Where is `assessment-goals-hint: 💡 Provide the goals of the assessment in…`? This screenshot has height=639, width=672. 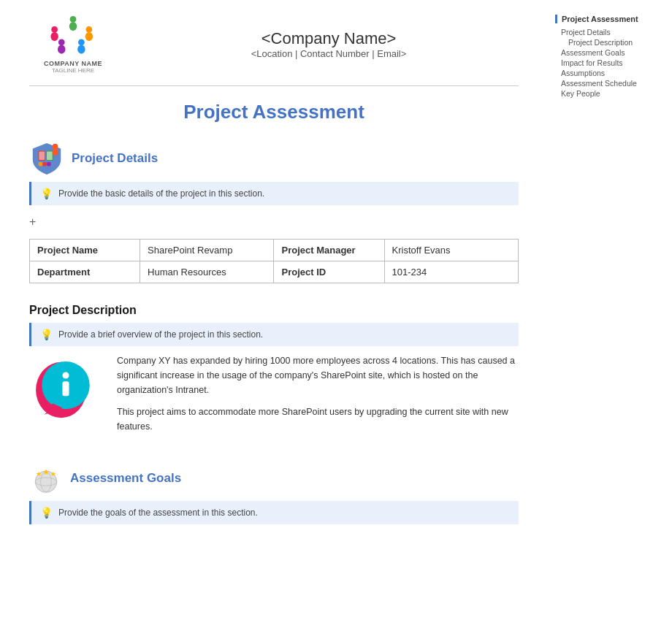
assessment-goals-hint: 💡 Provide the goals of the assessment in… is located at coordinates (274, 513).